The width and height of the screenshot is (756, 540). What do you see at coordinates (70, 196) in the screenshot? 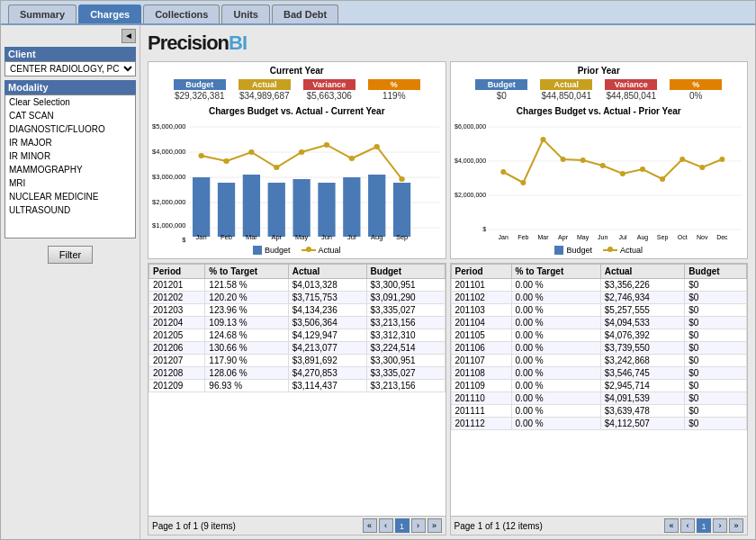
I see `list-item-nuclear: NUCLEAR MEDICINE` at bounding box center [70, 196].